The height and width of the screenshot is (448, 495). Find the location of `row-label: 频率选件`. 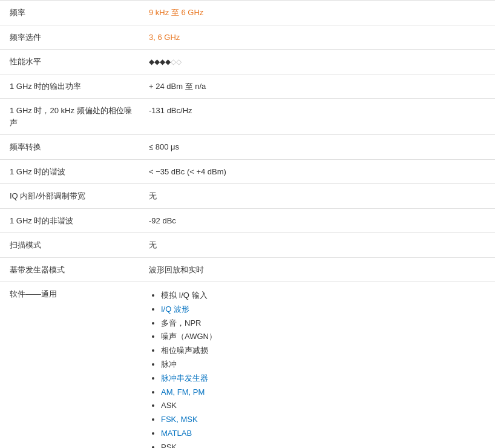

row-label: 频率选件 is located at coordinates (79, 38).